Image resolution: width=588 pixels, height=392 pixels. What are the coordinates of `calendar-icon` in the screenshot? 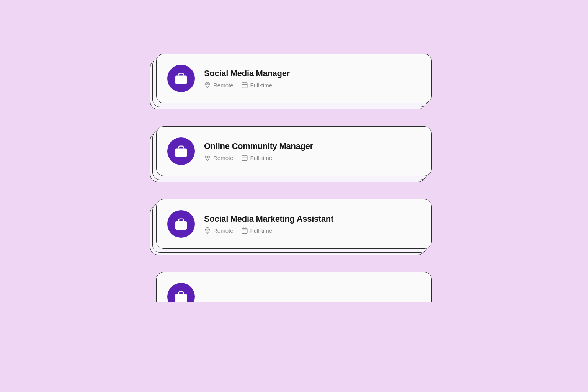 It's located at (245, 85).